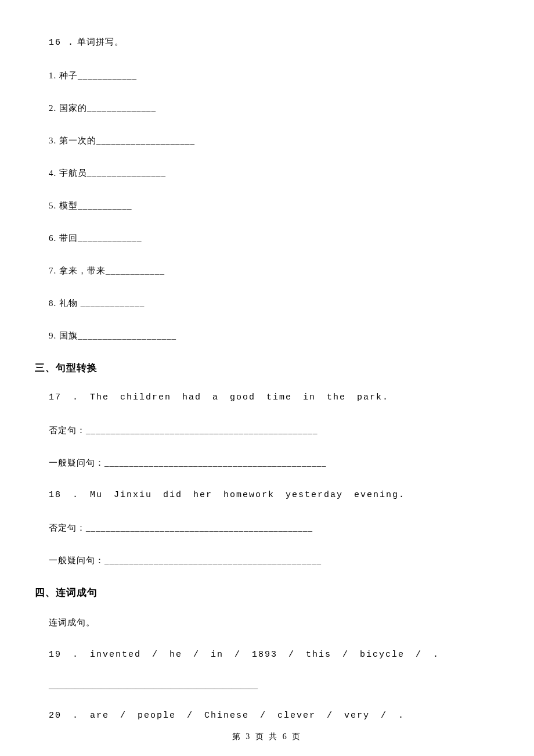 Image resolution: width=534 pixels, height=756 pixels. I want to click on section-3-heading: 三、句型转换, so click(267, 368).